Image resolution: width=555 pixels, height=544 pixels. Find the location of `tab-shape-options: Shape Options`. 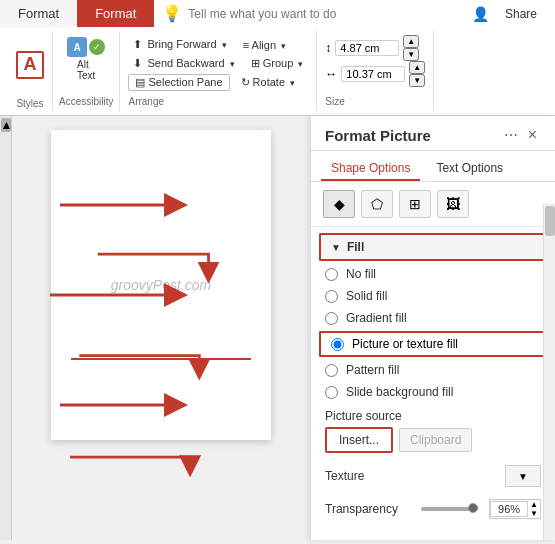

tab-shape-options: Shape Options is located at coordinates (370, 169).